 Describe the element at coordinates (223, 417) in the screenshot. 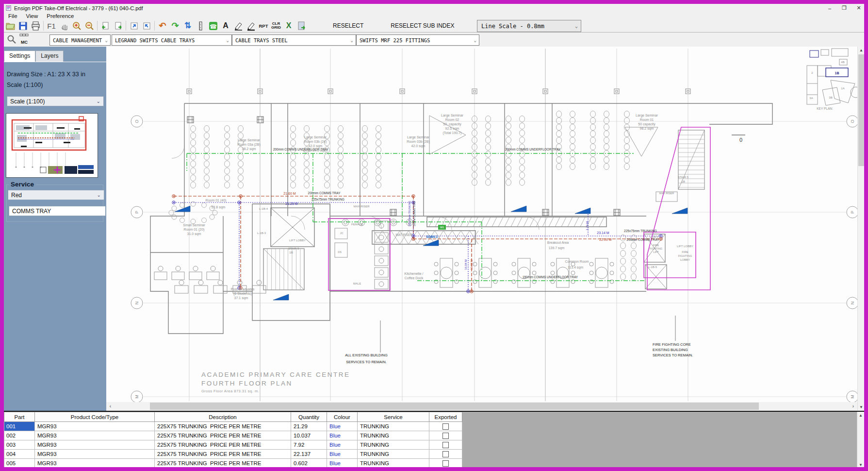

I see `column-header-description: Description` at that location.